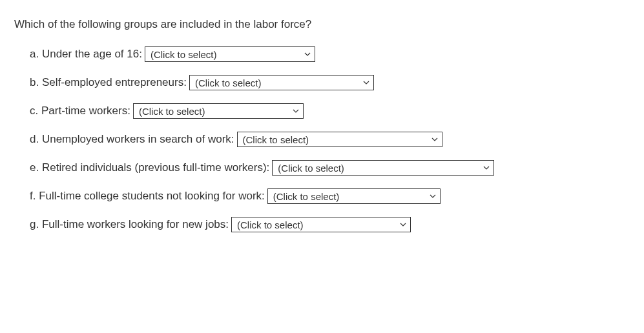  What do you see at coordinates (329, 139) in the screenshot?
I see `option-d: d. Unemployed workers in search of work:…` at bounding box center [329, 139].